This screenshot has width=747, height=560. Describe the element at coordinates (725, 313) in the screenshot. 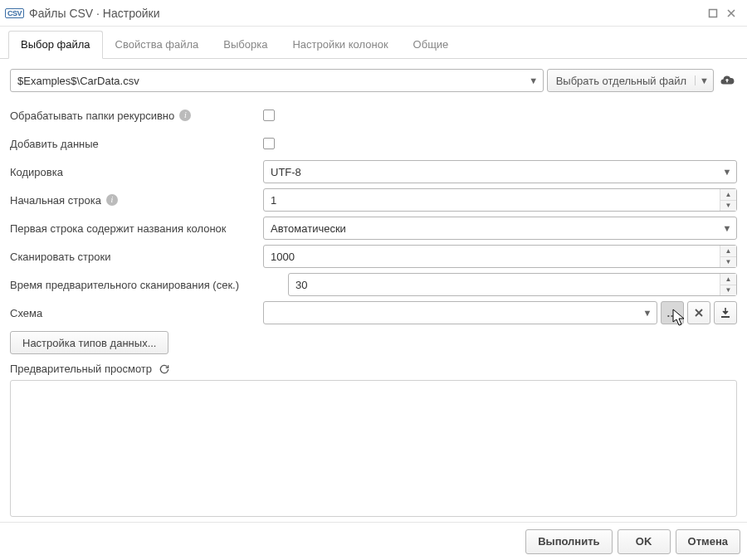

I see `schema-download-button` at that location.